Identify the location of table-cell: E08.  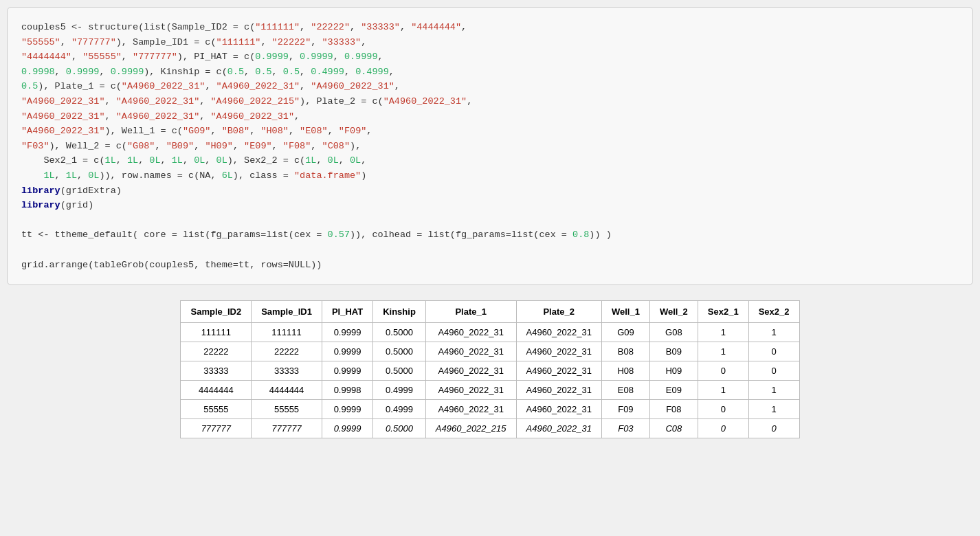
(625, 390).